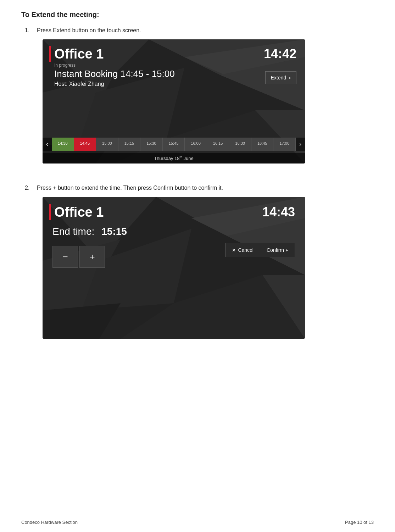 Image resolution: width=395 pixels, height=532 pixels. Describe the element at coordinates (174, 144) in the screenshot. I see `screen1-timeline: ‹ 14:3014:4515:0015:1515:3015:4516:0016:…` at that location.